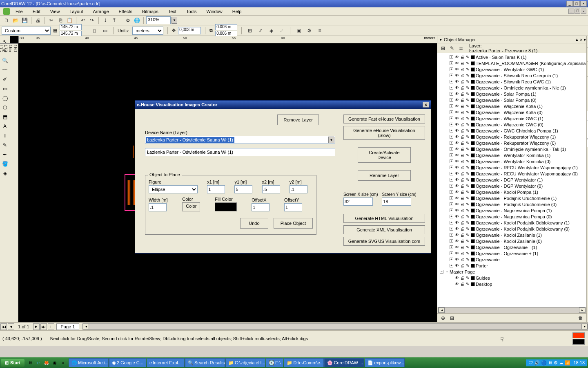 The image size is (588, 368). Describe the element at coordinates (293, 207) in the screenshot. I see `offsety-field` at that location.